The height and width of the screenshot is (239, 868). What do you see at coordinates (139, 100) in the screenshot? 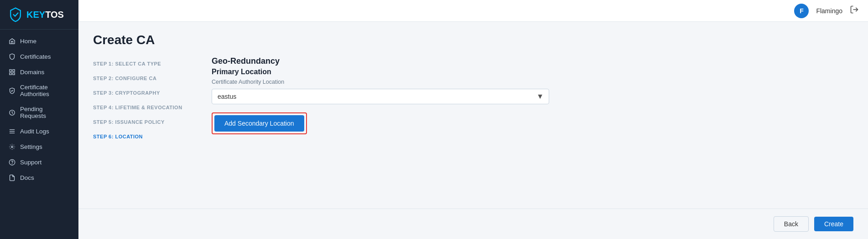
I see `steps-column: STEP 1: SELECT CA TYPE STEP 2: CONFIGURE…` at bounding box center [139, 100].